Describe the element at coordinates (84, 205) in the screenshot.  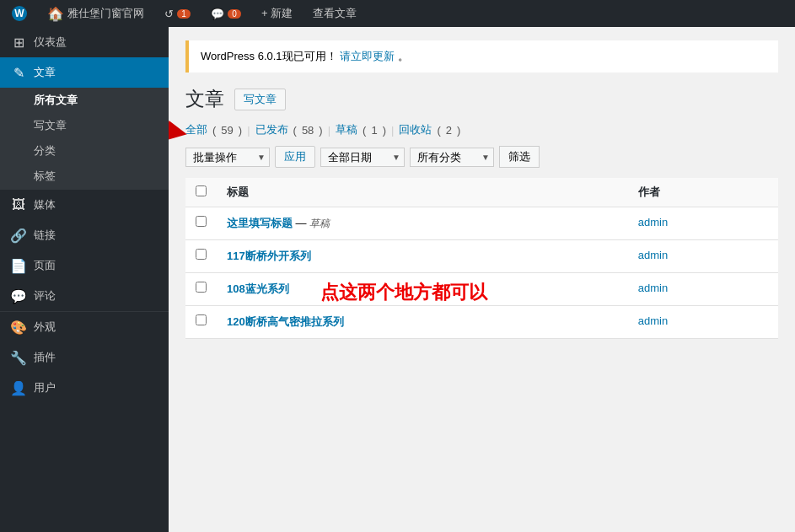
I see `sidebar-item-media: 🖼 媒体` at that location.